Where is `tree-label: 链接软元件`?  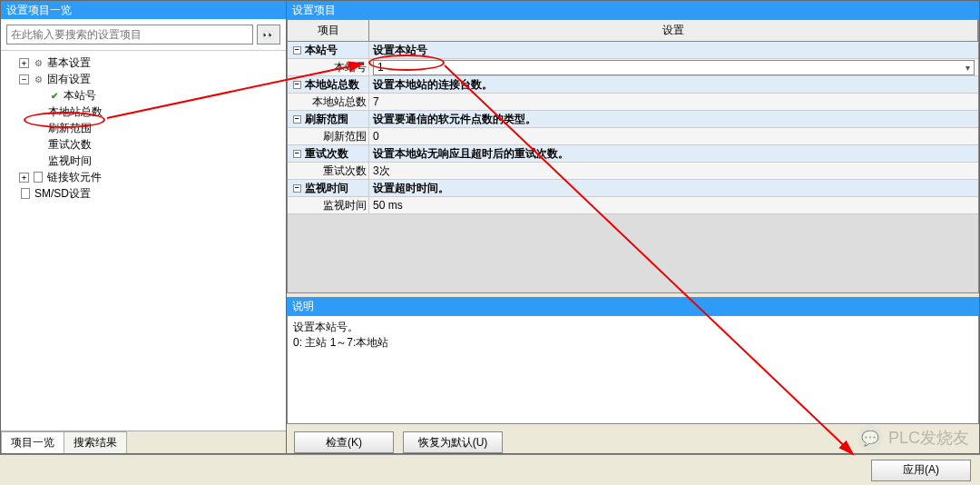
tree-label: 链接软元件 is located at coordinates (74, 178).